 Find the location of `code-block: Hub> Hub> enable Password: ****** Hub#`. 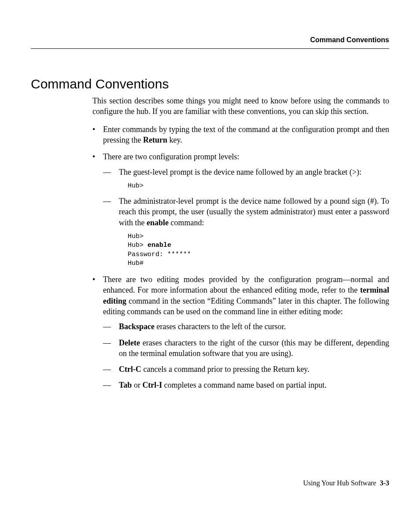

code-block: Hub> Hub> enable Password: ****** Hub# is located at coordinates (258, 250).